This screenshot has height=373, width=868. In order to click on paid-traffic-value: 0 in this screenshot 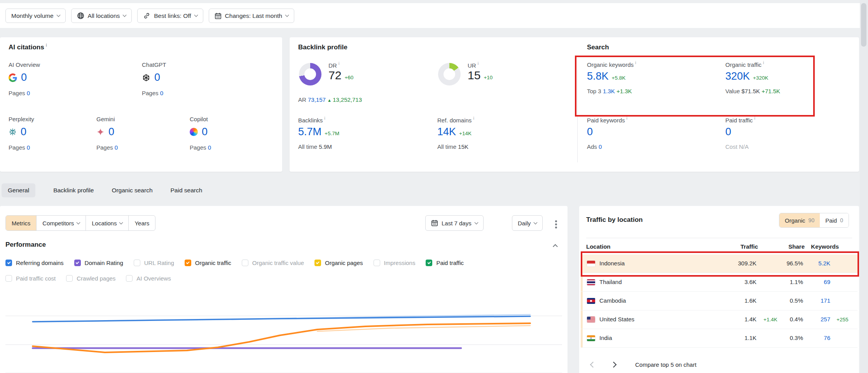, I will do `click(728, 132)`.